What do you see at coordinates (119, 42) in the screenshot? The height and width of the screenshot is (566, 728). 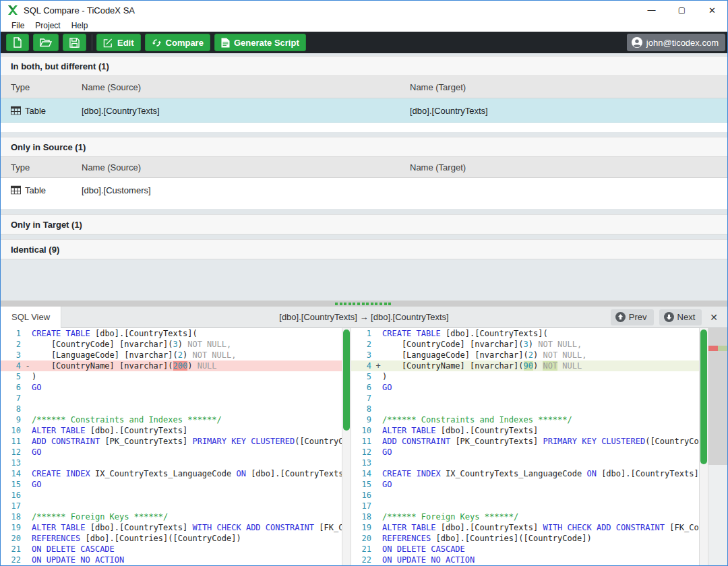 I see `edit-button: Edit` at bounding box center [119, 42].